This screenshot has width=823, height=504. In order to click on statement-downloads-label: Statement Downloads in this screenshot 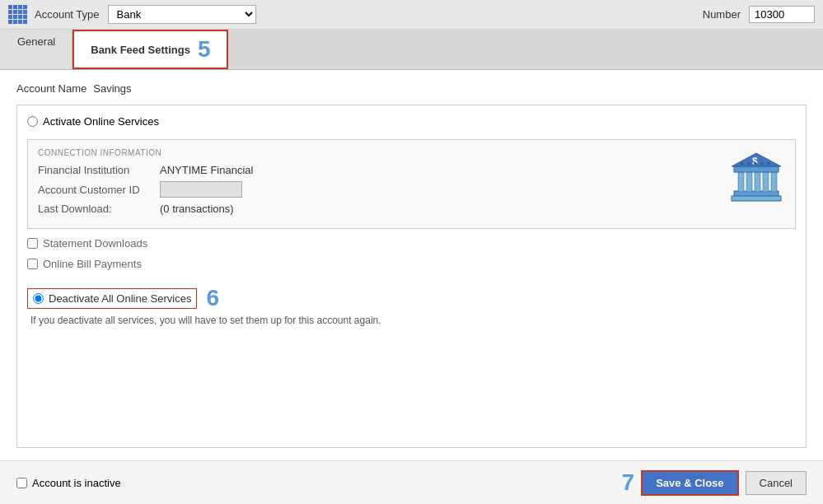, I will do `click(96, 244)`.